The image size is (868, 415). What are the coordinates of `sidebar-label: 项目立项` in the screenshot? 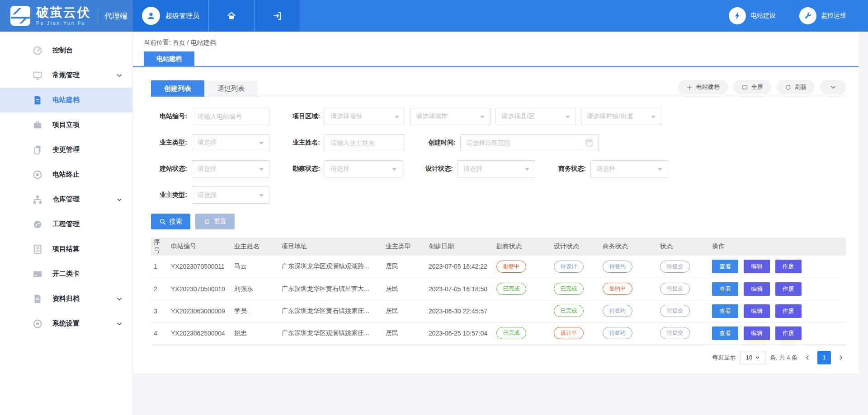 It's located at (66, 125).